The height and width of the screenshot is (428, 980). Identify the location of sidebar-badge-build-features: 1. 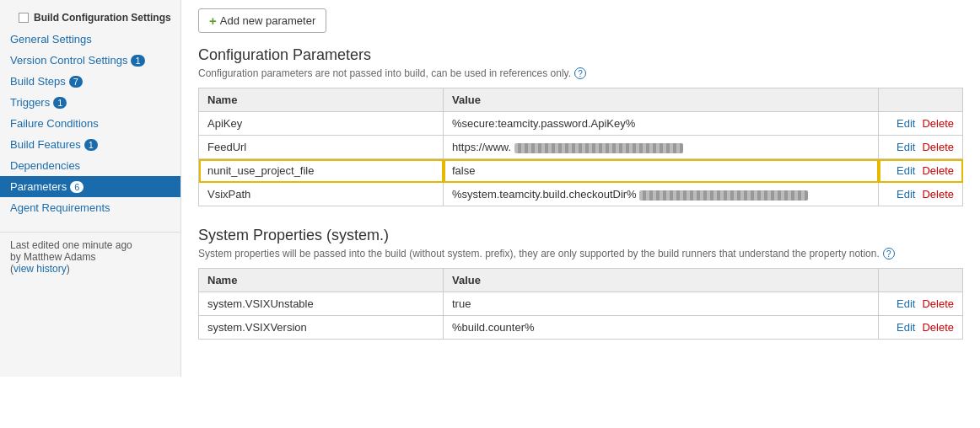
(91, 145).